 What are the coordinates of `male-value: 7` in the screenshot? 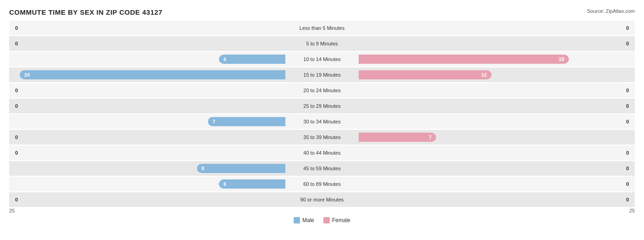 It's located at (214, 122).